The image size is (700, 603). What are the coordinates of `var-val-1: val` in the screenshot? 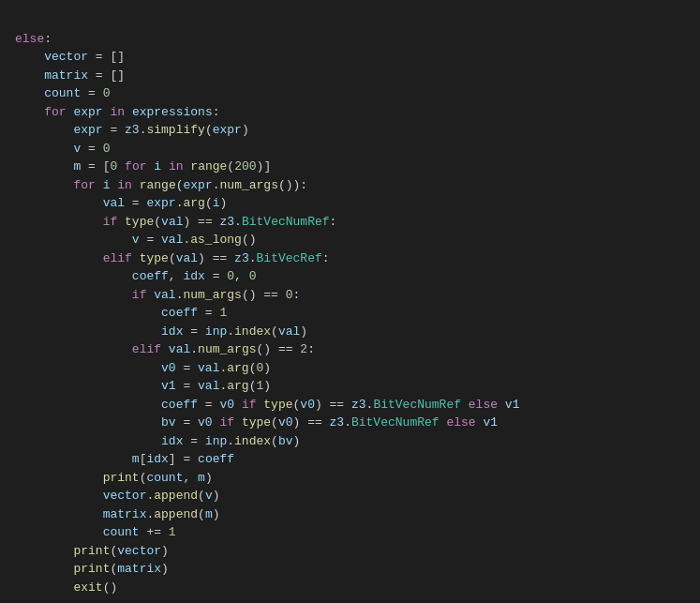 It's located at (114, 203).